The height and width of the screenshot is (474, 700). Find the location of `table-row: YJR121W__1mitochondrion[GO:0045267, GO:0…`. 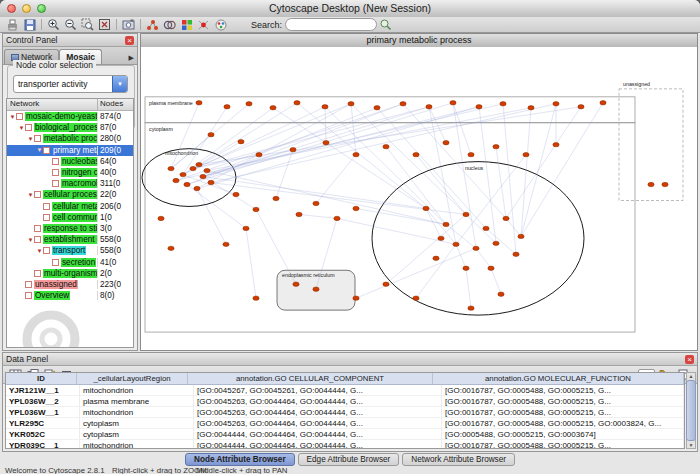

table-row: YJR121W__1mitochondrion[GO:0045267, GO:0… is located at coordinates (345, 390).